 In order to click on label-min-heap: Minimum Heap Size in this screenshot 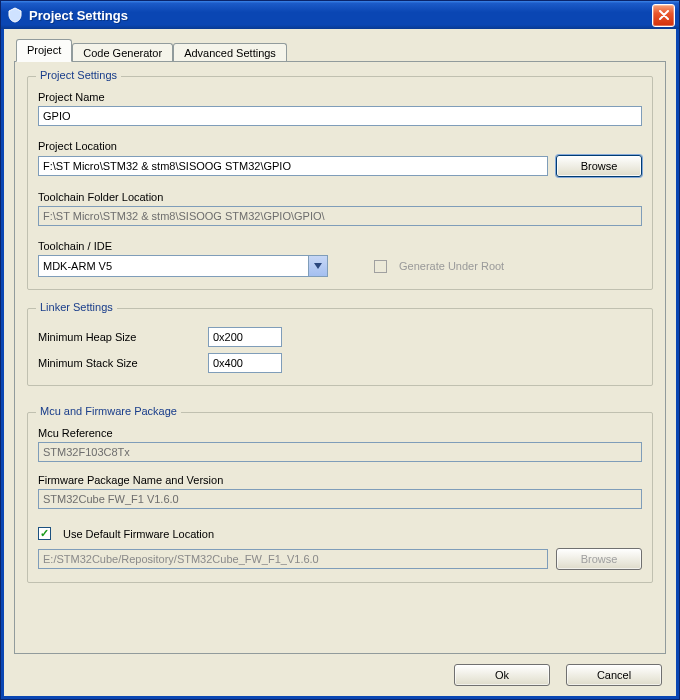, I will do `click(123, 337)`.